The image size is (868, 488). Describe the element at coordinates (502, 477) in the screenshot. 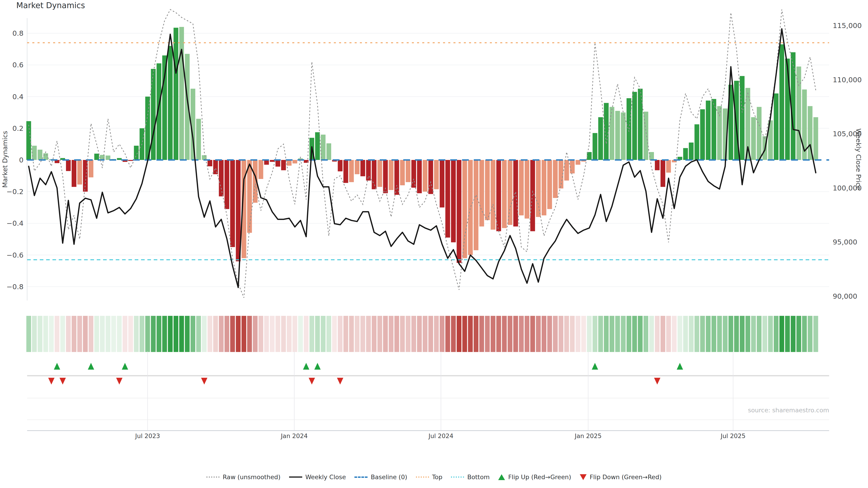

I see `green-up-triangle-icon` at that location.